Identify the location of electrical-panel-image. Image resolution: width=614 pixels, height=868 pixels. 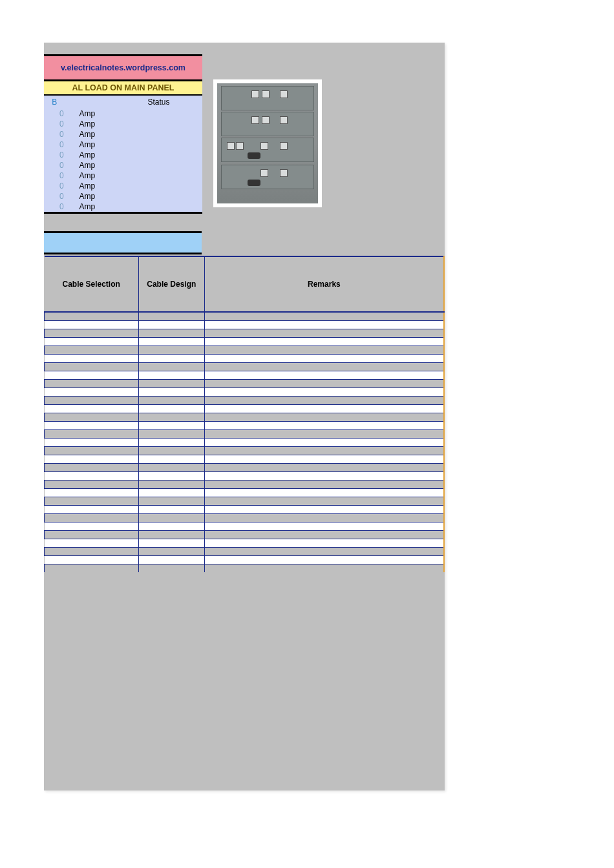
(268, 143).